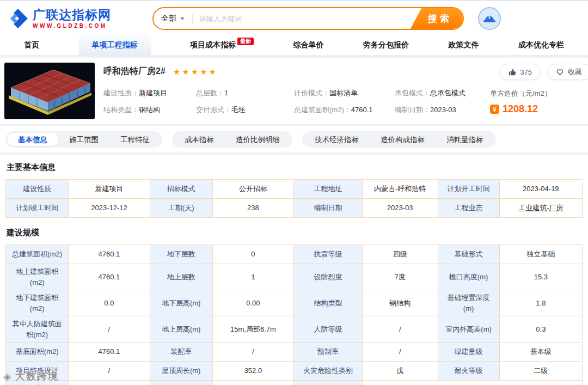  What do you see at coordinates (469, 277) in the screenshot?
I see `field-label: 檐口高度(m)` at bounding box center [469, 277].